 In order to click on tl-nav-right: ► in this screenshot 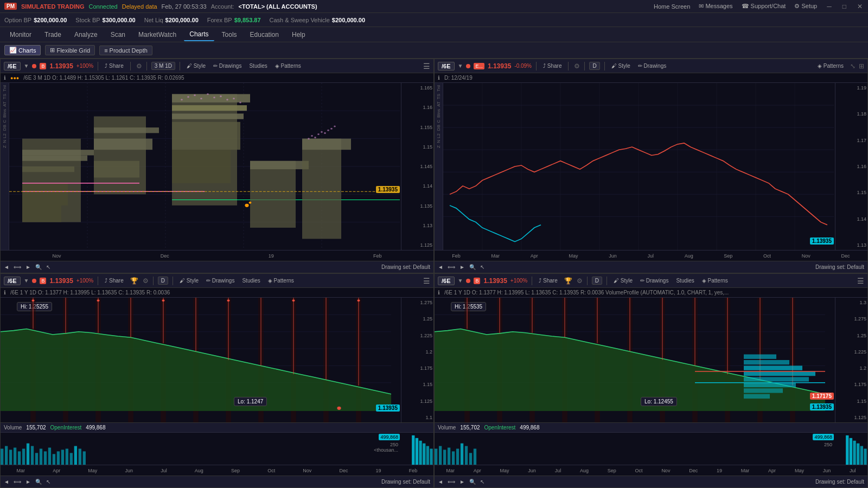, I will do `click(28, 267)`.